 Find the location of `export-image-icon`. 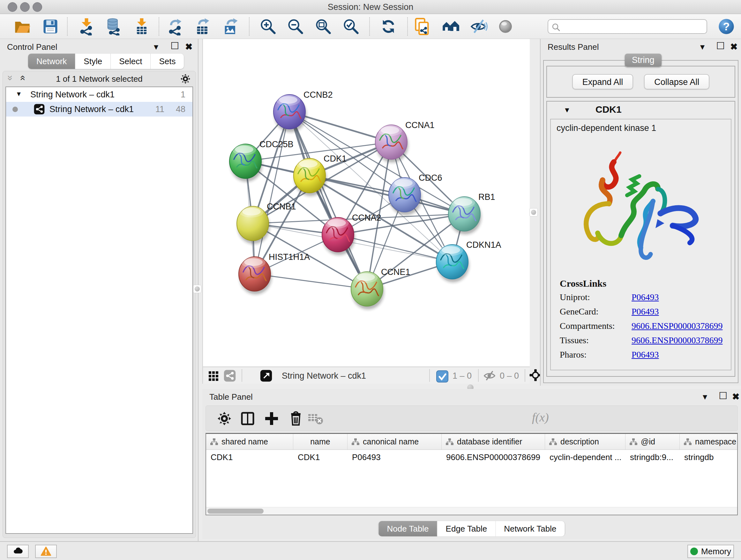

export-image-icon is located at coordinates (231, 26).